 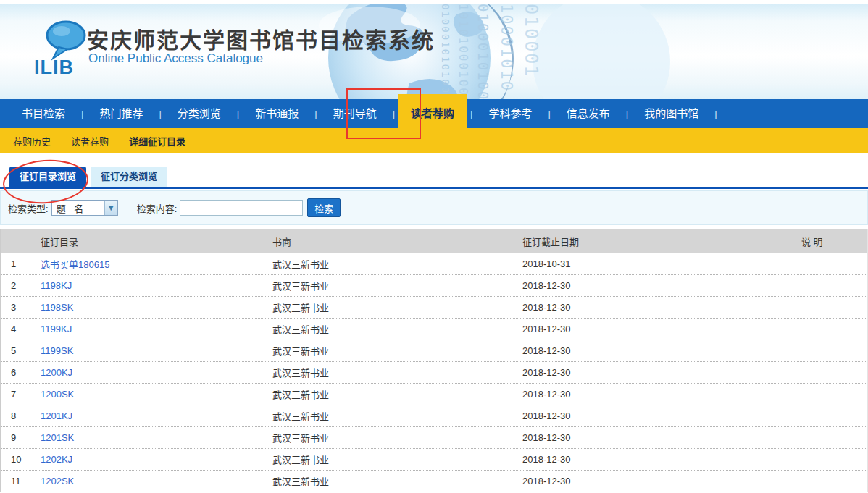 I want to click on catalog-cell: 1202KJ, so click(x=151, y=459).